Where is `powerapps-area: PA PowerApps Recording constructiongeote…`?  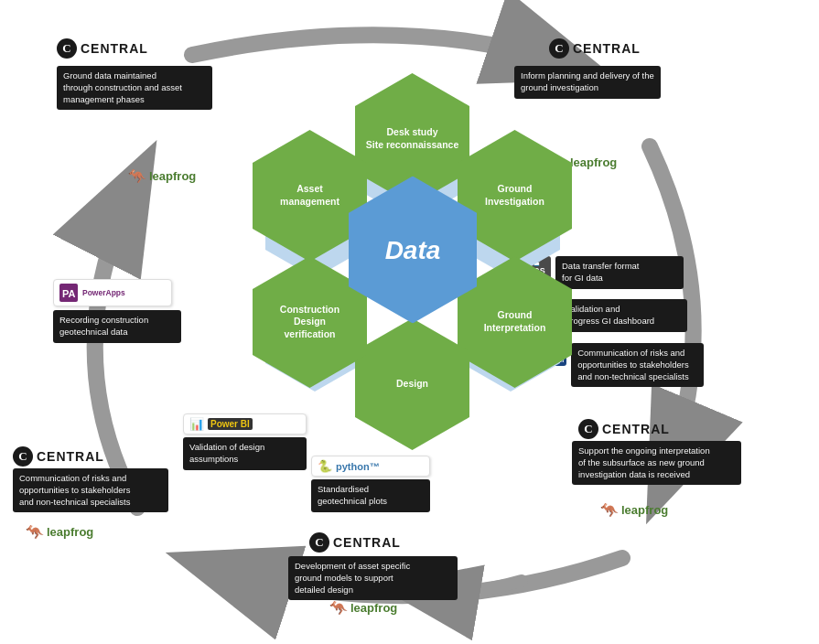 powerapps-area: PA PowerApps Recording constructiongeote… is located at coordinates (117, 309).